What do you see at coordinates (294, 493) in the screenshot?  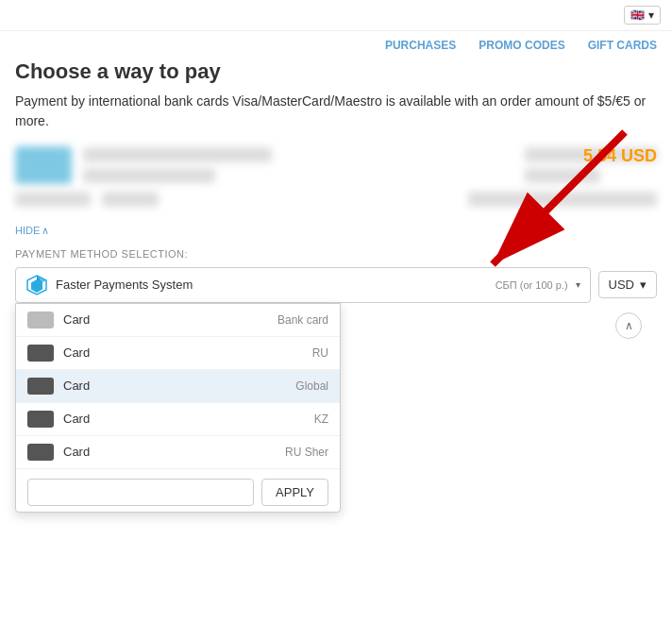 I see `apply-button: APPLY` at bounding box center [294, 493].